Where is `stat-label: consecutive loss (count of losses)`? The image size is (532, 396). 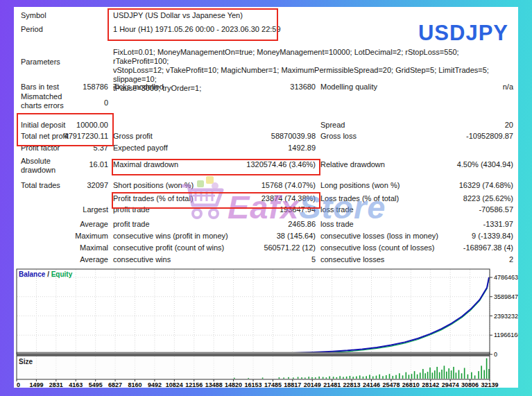
stat-label: consecutive loss (count of losses) is located at coordinates (377, 248).